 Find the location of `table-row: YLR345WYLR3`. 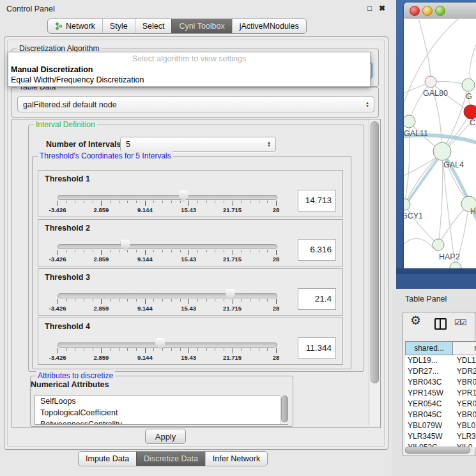

table-row: YLR345WYLR3 is located at coordinates (441, 437).